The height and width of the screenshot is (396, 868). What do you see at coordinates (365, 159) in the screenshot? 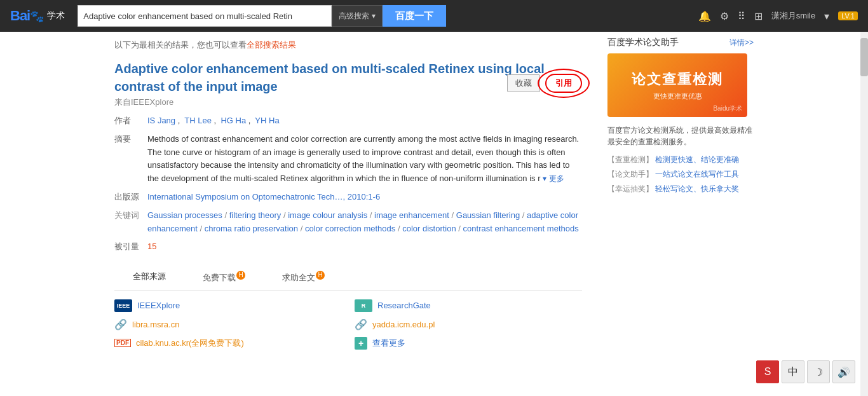
I see `abstract-value: Methods of contrast enhancement and colo…` at bounding box center [365, 159].